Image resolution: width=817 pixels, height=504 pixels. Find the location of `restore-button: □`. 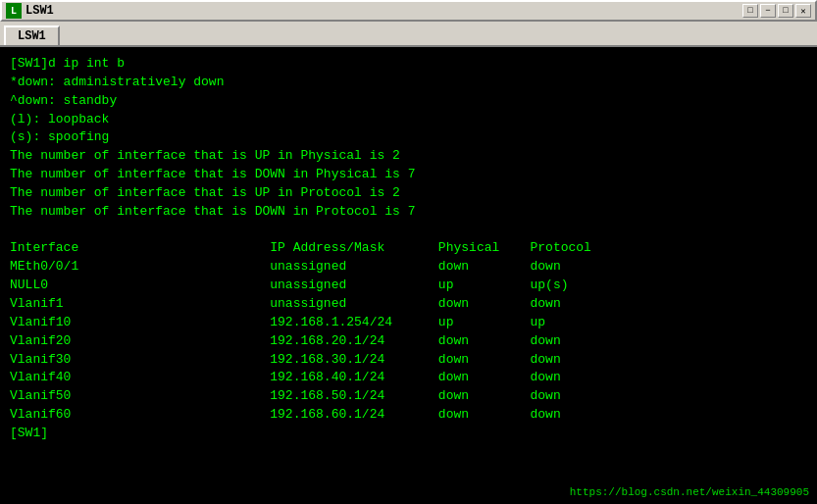

restore-button: □ is located at coordinates (750, 11).